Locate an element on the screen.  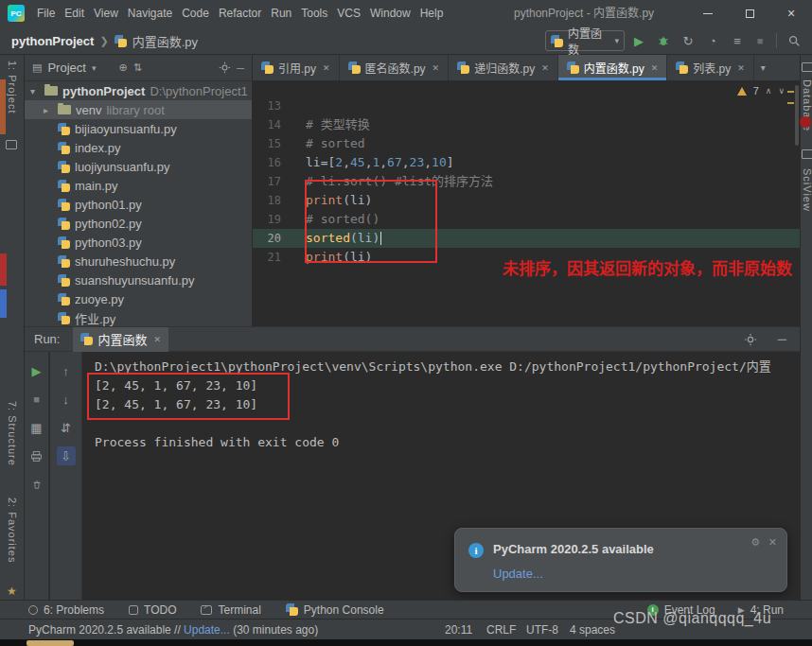
coverage-button: ↻ is located at coordinates (688, 41).